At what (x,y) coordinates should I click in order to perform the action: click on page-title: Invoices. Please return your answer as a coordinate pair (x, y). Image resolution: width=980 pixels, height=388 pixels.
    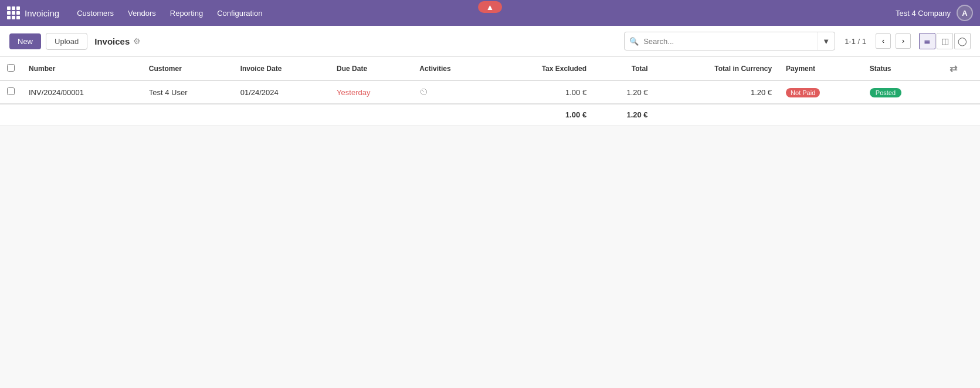
    Looking at the image, I should click on (112, 41).